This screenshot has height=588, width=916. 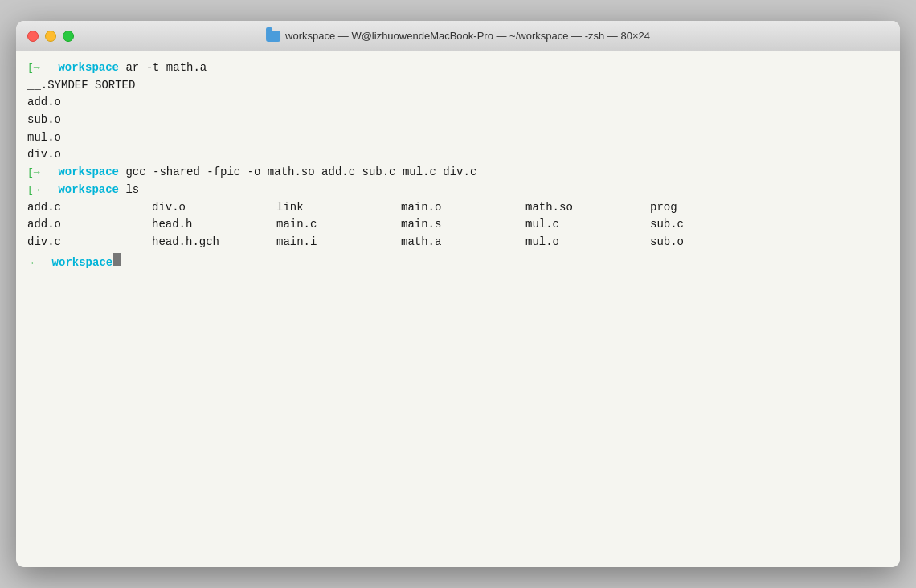 I want to click on ls-cell-mul-o: mul.o, so click(x=588, y=243).